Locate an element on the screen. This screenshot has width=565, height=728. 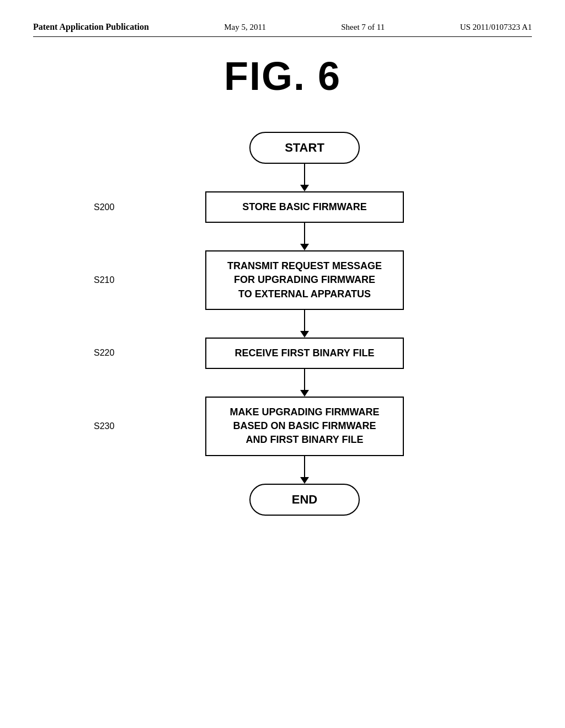
step-s210-row: S210 TRANSMIT REQUEST MESSAGE FOR UPGRAD… is located at coordinates (305, 280).